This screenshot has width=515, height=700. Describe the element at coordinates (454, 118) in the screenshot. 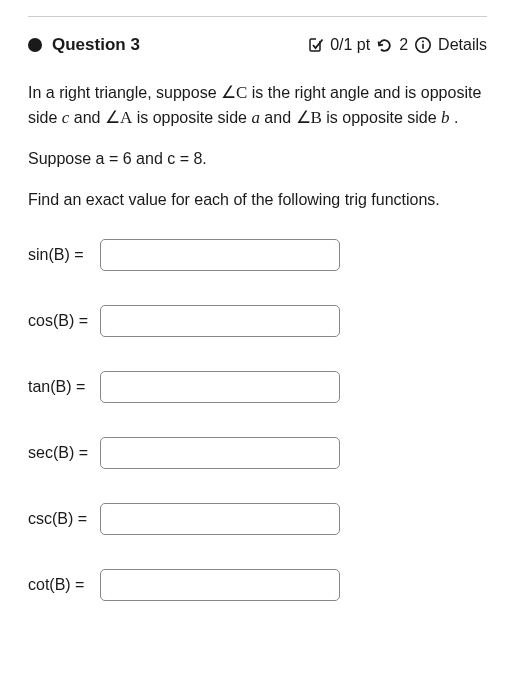

I see `text-segment: .` at that location.